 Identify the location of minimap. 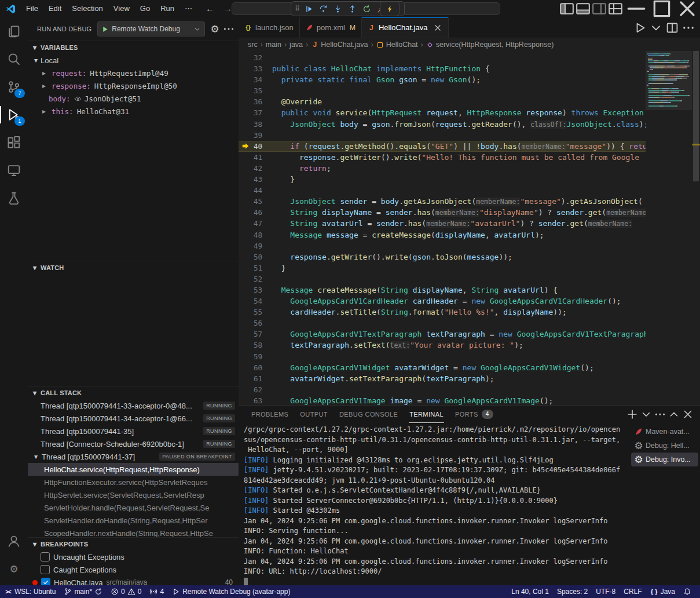
(669, 228).